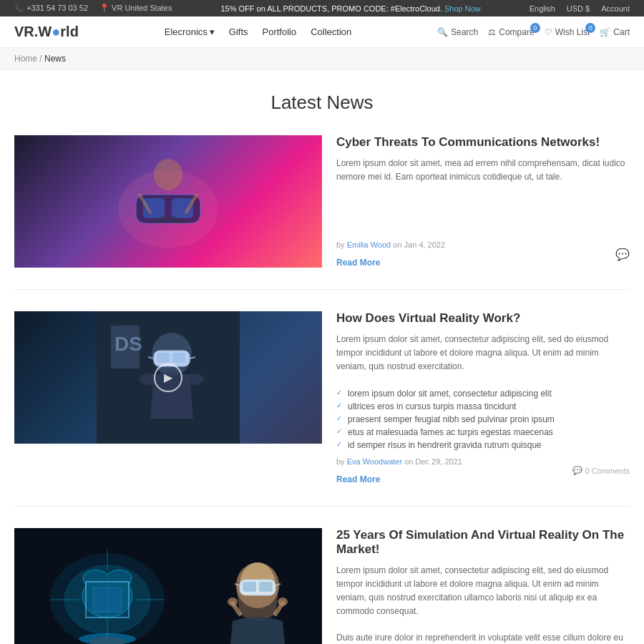 This screenshot has width=644, height=644. Describe the element at coordinates (578, 9) in the screenshot. I see `currency-selector: USD $` at that location.